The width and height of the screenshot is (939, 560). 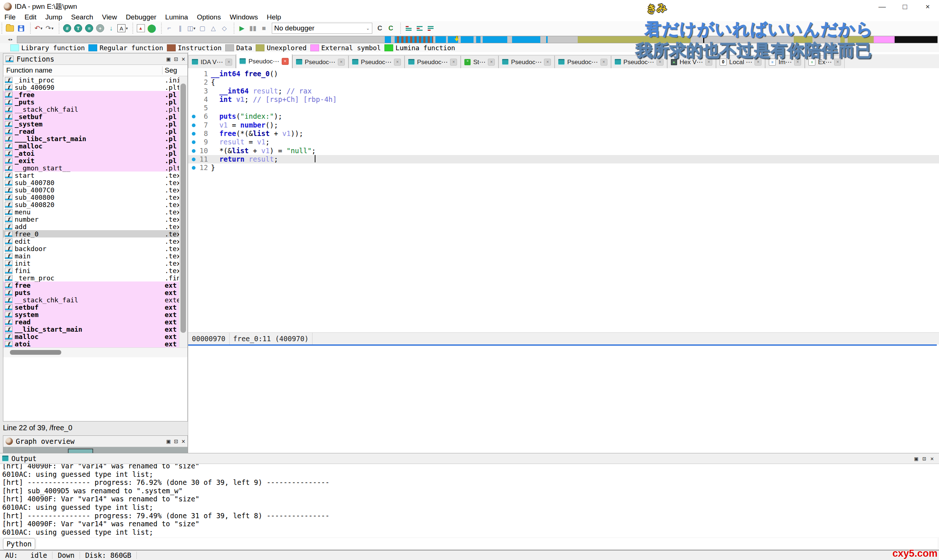 What do you see at coordinates (95, 241) in the screenshot?
I see `function-row: fedit.tex` at bounding box center [95, 241].